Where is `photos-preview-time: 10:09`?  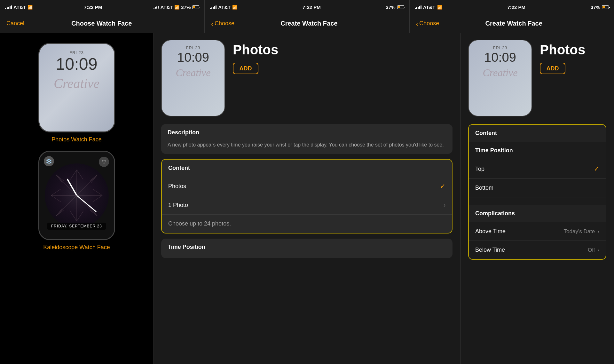 photos-preview-time: 10:09 is located at coordinates (76, 64).